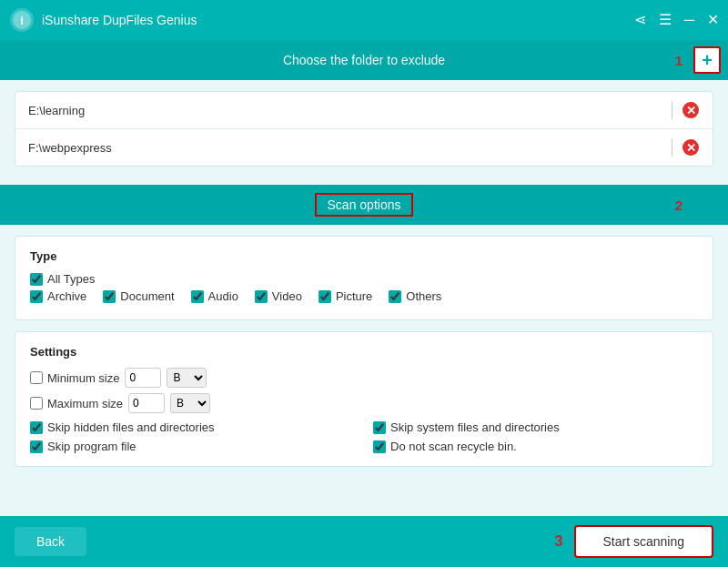  Describe the element at coordinates (677, 20) in the screenshot. I see `window-controls: ⋖ ☰ ─ ✕` at that location.